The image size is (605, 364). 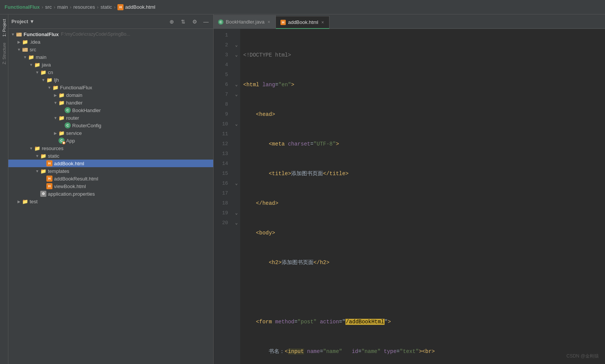 What do you see at coordinates (583, 356) in the screenshot?
I see `watermark: CSDN @金刚猿` at bounding box center [583, 356].